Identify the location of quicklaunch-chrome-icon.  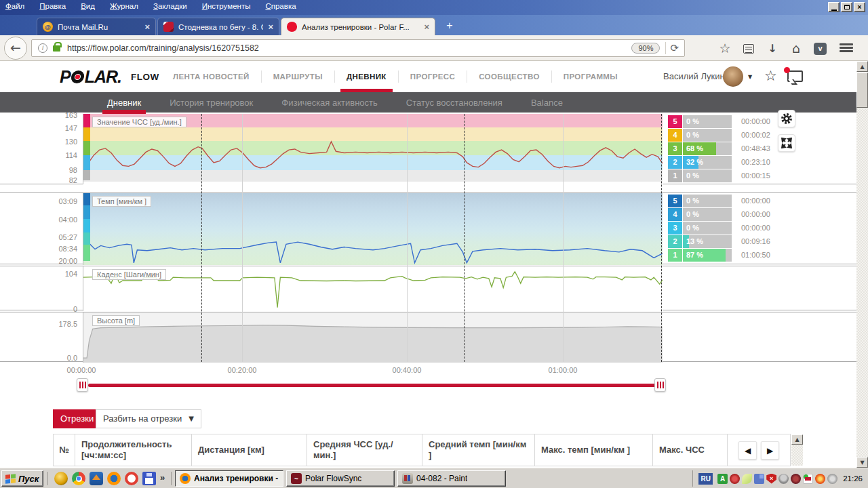
(79, 479).